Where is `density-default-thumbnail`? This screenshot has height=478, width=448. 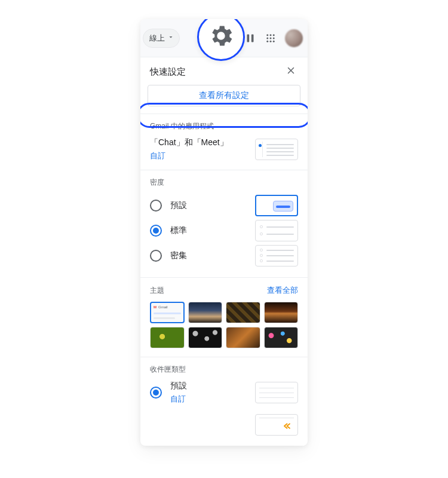
density-default-thumbnail is located at coordinates (277, 206).